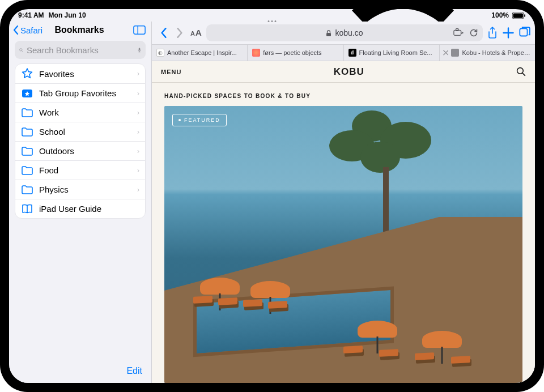  Describe the element at coordinates (160, 53) in the screenshot. I see `favicon-icon: ◐` at that location.